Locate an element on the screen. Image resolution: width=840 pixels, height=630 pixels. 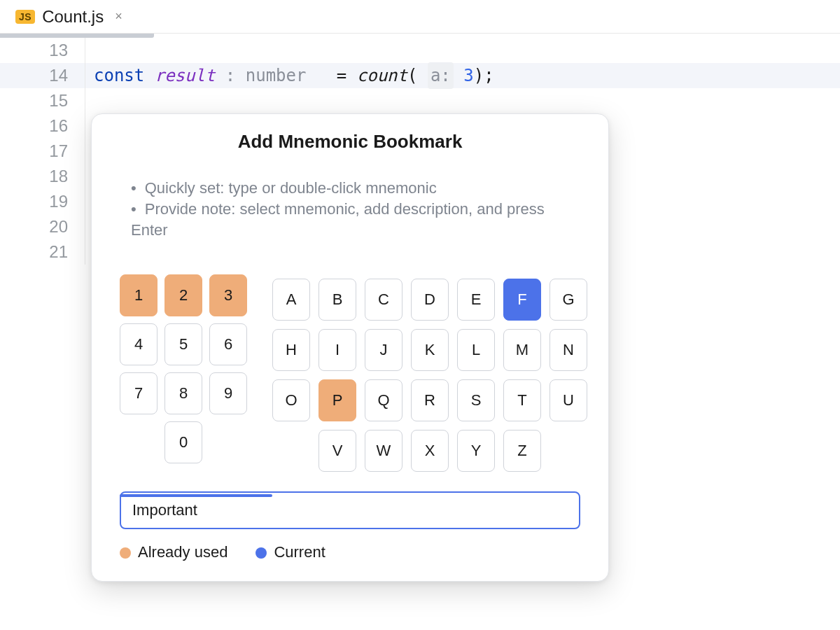
mnemonic-key-Y: Y is located at coordinates (476, 451).